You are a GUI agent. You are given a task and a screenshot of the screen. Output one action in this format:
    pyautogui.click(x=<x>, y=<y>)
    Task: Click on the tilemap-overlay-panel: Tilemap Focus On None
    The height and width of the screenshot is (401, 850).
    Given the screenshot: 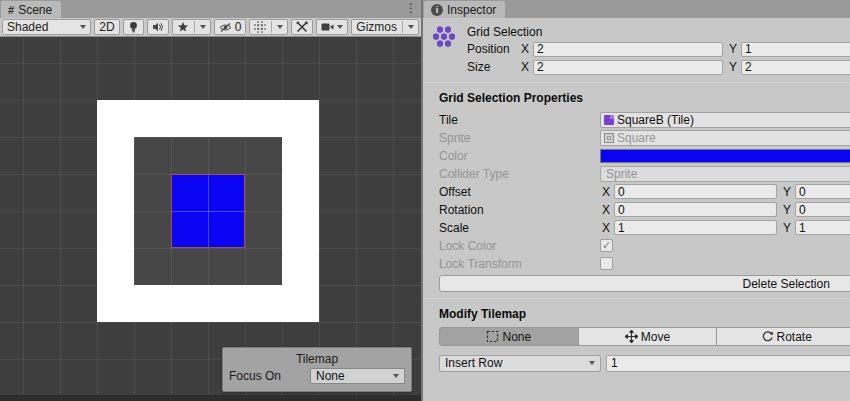 What is the action you would take?
    pyautogui.click(x=317, y=370)
    